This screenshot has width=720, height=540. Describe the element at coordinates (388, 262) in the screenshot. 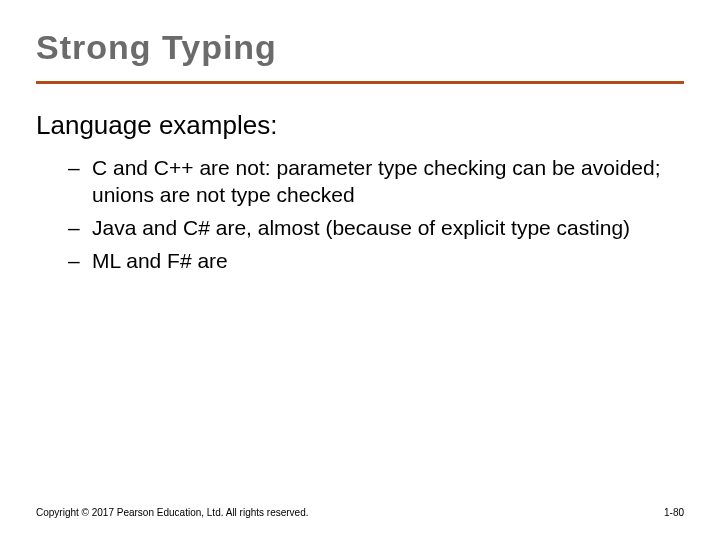

I see `bullet-item: ML and F# are` at that location.